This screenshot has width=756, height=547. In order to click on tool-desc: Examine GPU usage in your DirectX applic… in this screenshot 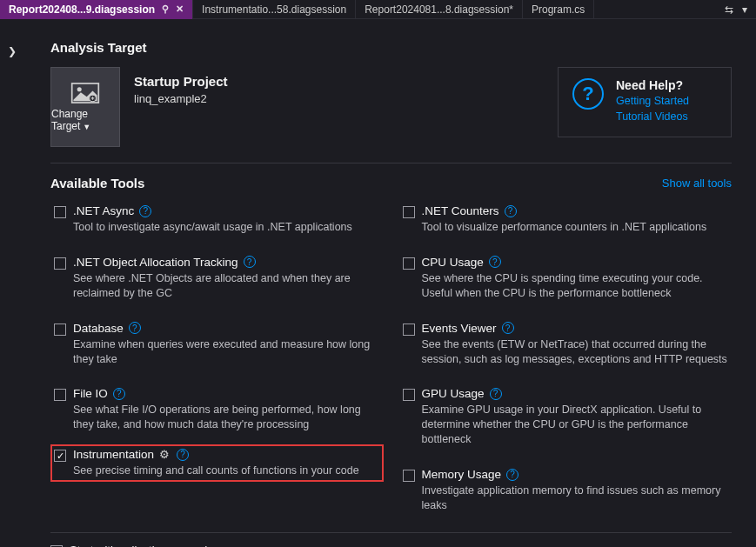, I will do `click(576, 424)`.